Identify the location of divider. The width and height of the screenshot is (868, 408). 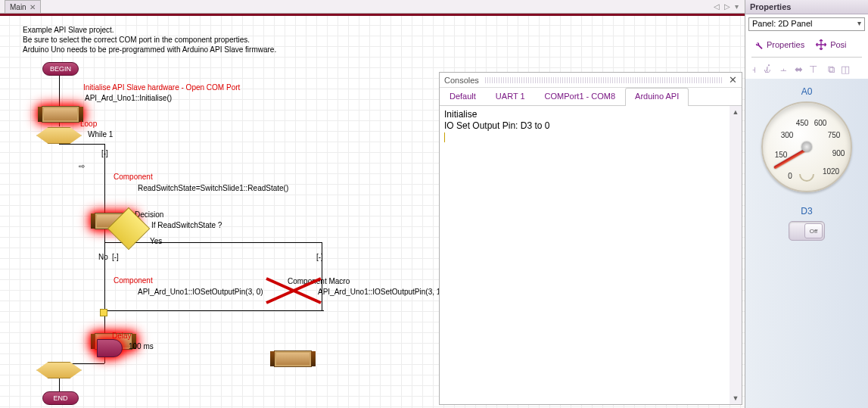
(807, 58).